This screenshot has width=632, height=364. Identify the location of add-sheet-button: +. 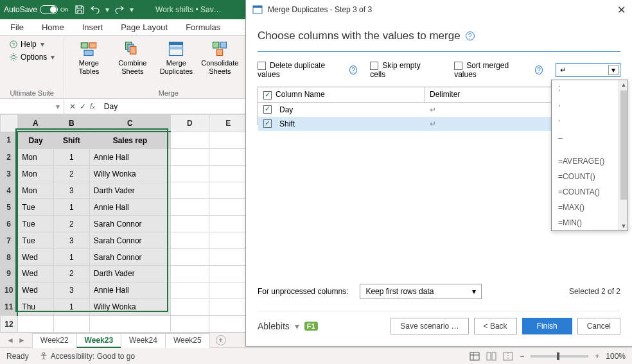
(221, 340).